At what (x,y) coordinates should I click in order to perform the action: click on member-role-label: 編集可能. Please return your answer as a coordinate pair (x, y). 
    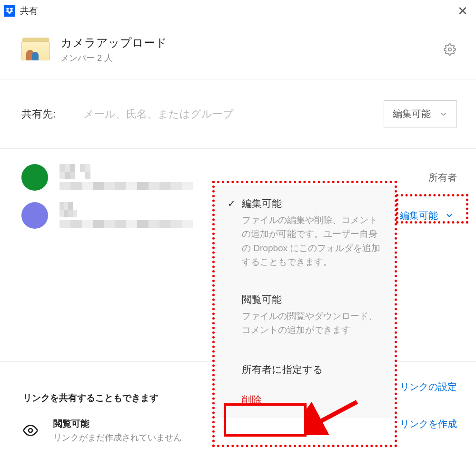
    Looking at the image, I should click on (419, 216).